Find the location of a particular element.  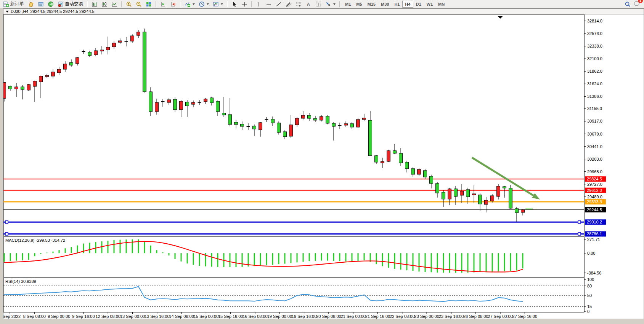

horizontal-line-button is located at coordinates (269, 4).